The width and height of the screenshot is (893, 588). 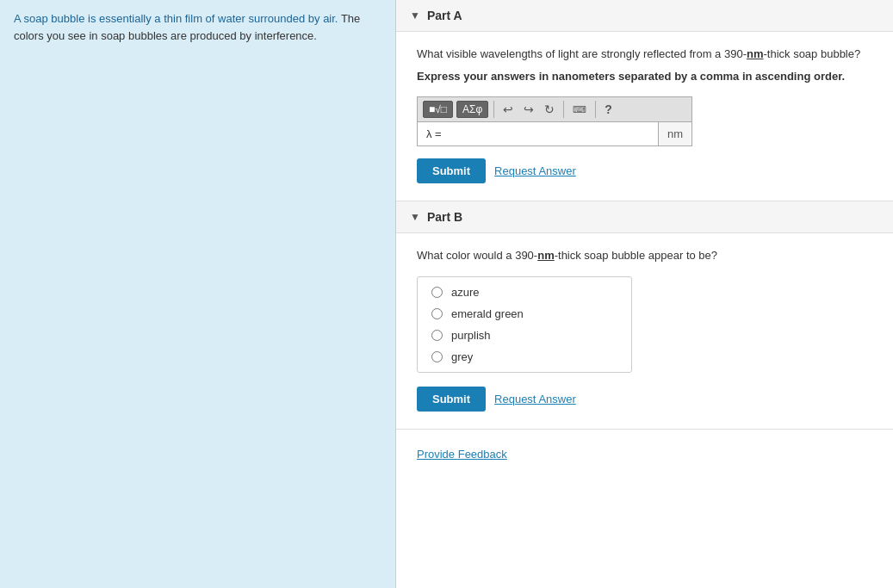 What do you see at coordinates (415, 217) in the screenshot?
I see `part-b-collapse-arrow: ▼` at bounding box center [415, 217].